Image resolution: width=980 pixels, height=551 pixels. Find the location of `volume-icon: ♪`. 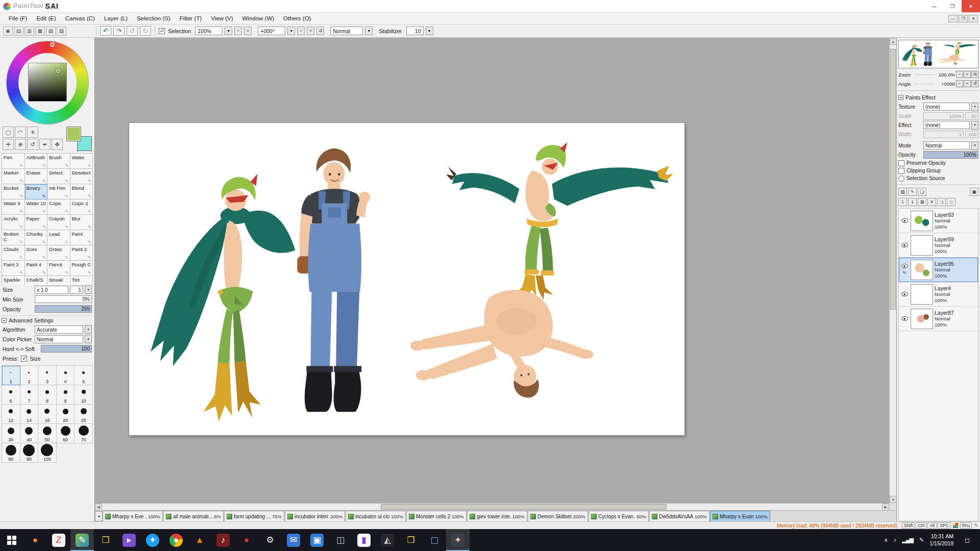

volume-icon: ♪ is located at coordinates (895, 540).